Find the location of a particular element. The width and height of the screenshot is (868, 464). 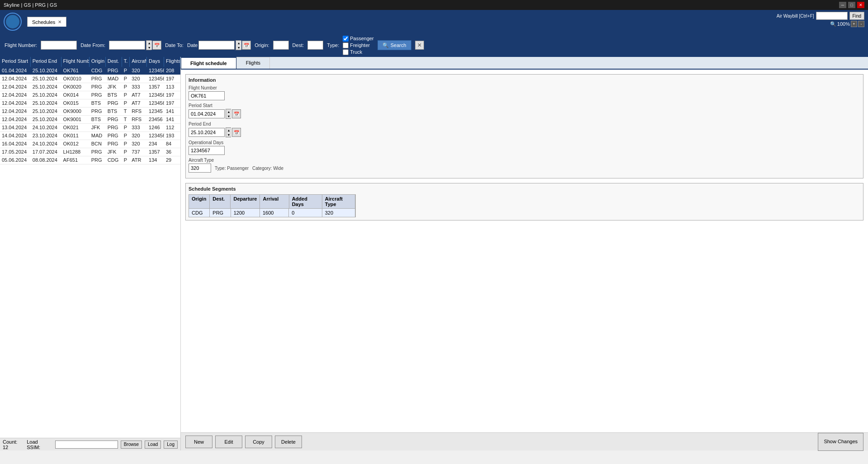

load-button: Load is located at coordinates (153, 445).